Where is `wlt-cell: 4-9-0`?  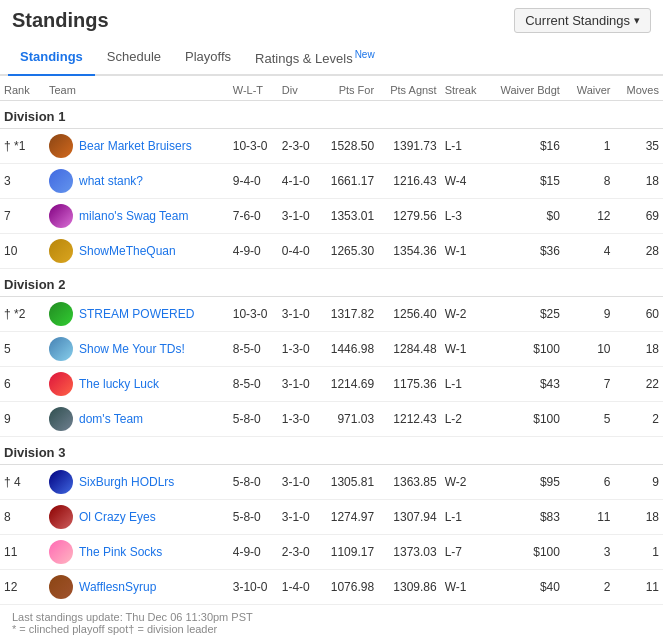
wlt-cell: 4-9-0 is located at coordinates (254, 252).